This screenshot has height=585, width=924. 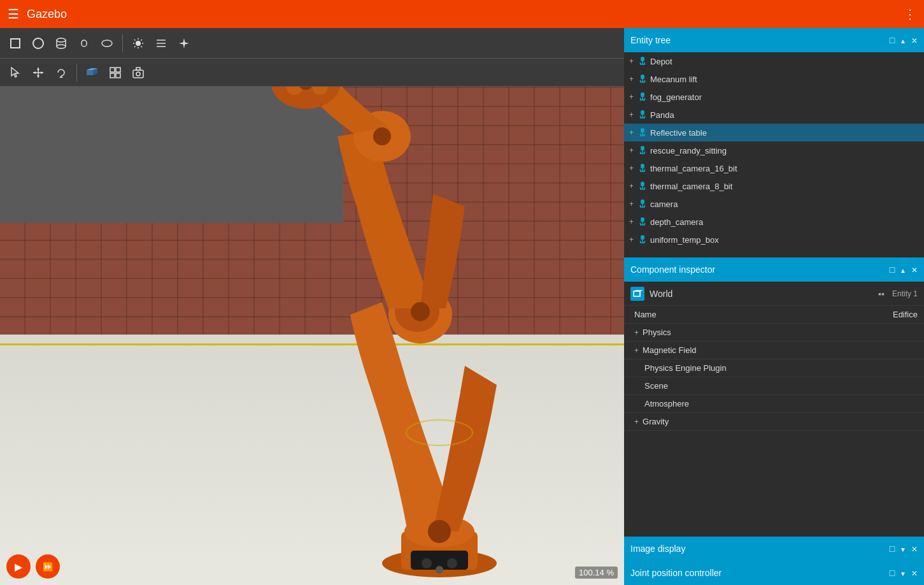 I want to click on joint-position-header: Joint position controller, so click(x=774, y=573).